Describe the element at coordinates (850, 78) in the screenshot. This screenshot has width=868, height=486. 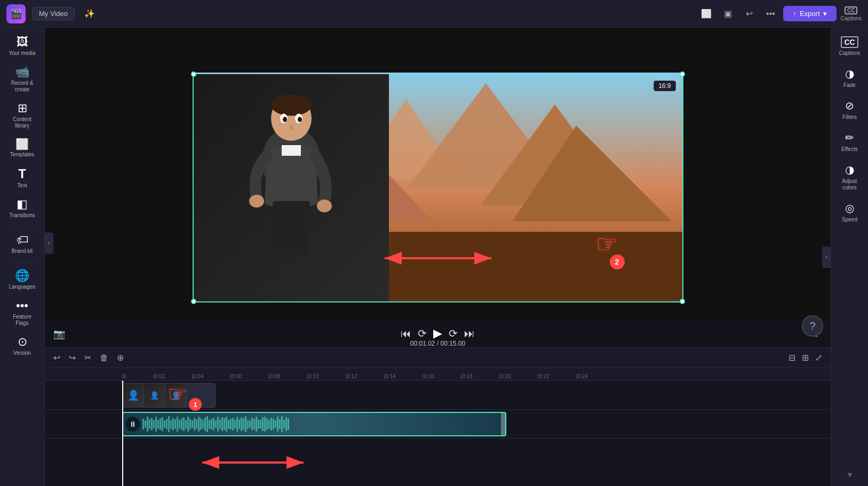
I see `sidebar-item-fade: ◑ Fade` at that location.